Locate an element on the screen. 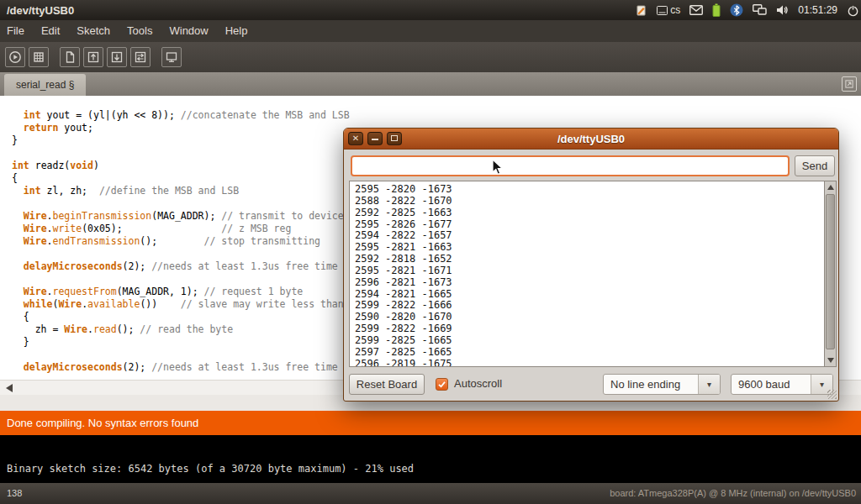 The height and width of the screenshot is (504, 861). resize-grip is located at coordinates (832, 395).